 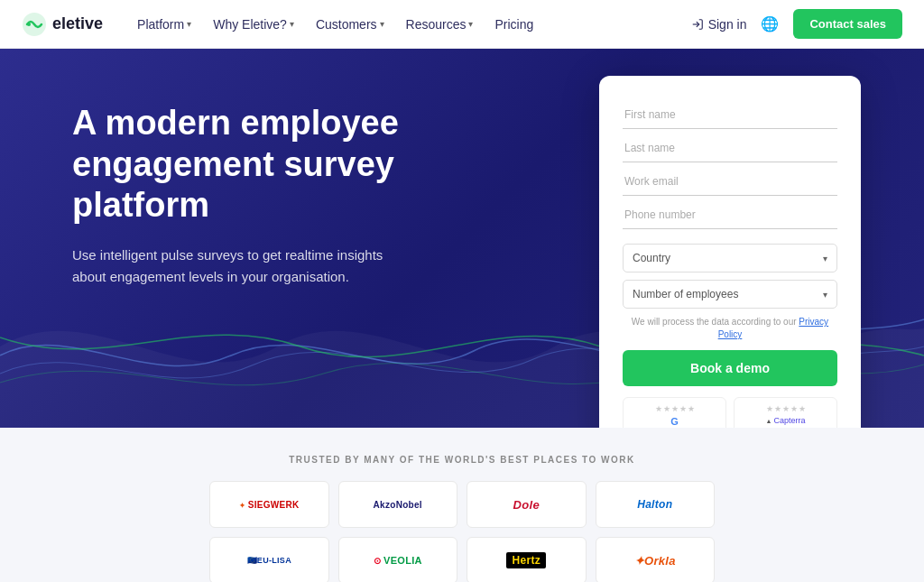 What do you see at coordinates (527, 504) in the screenshot?
I see `list-item: Dole` at bounding box center [527, 504].